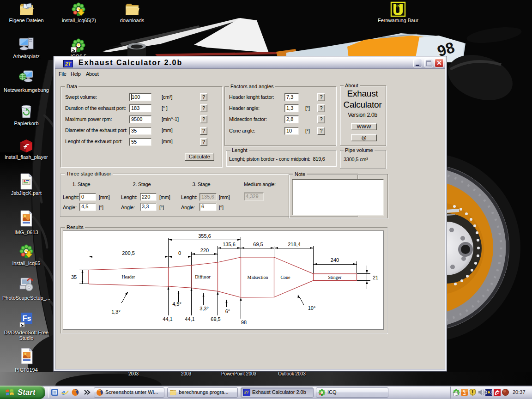 This screenshot has width=532, height=399. Describe the element at coordinates (399, 6) in the screenshot. I see `svg-text: VNC` at that location.